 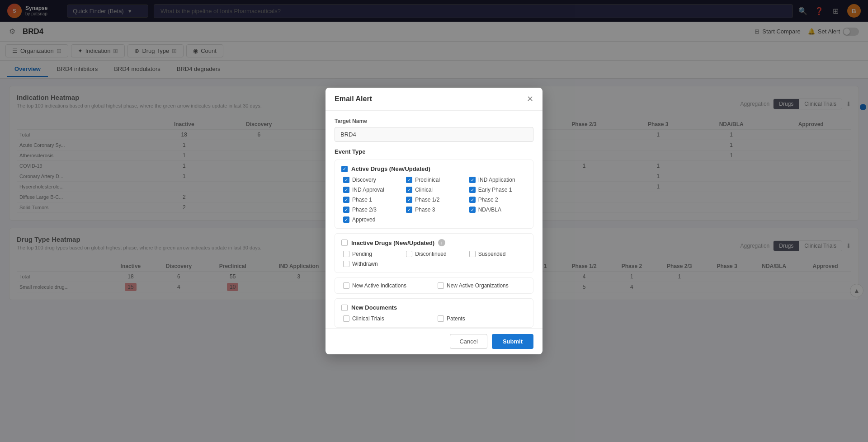 What do you see at coordinates (409, 200) in the screenshot?
I see `phase1-2-checkbox` at bounding box center [409, 200].